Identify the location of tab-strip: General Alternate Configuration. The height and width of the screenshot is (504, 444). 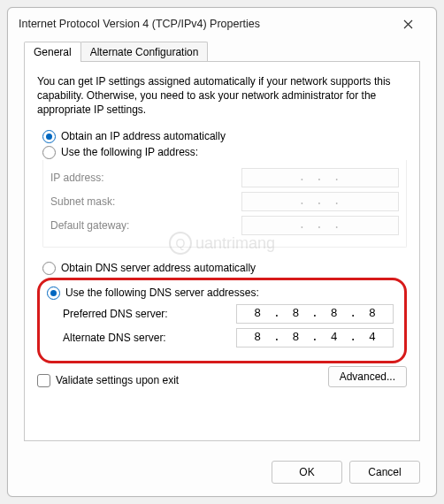
(222, 51).